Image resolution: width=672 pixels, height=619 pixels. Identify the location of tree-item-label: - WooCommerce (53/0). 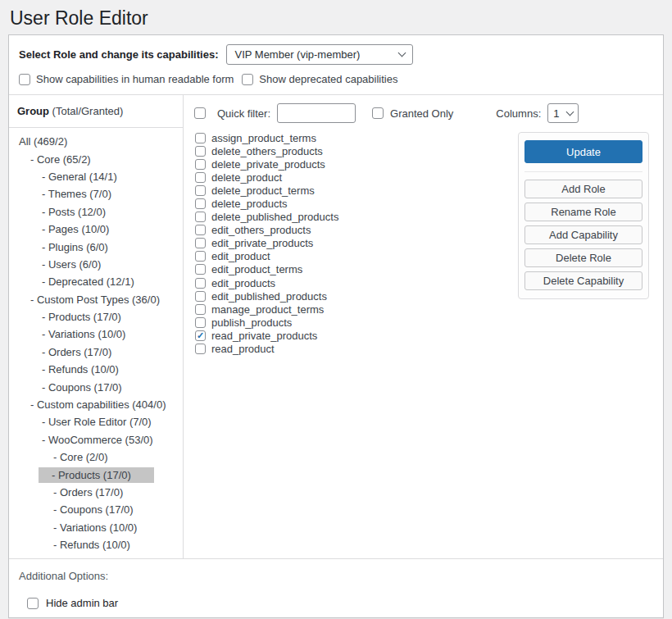
(98, 439).